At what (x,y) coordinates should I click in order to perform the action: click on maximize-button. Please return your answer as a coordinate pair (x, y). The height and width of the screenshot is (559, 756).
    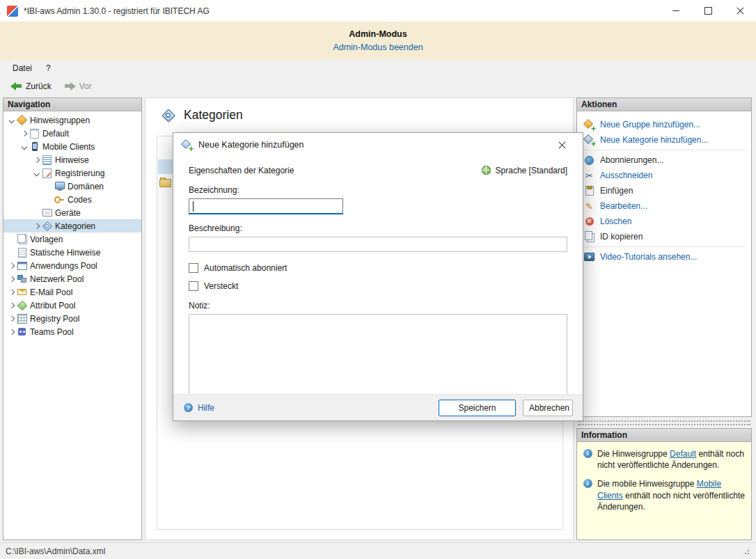
    Looking at the image, I should click on (708, 11).